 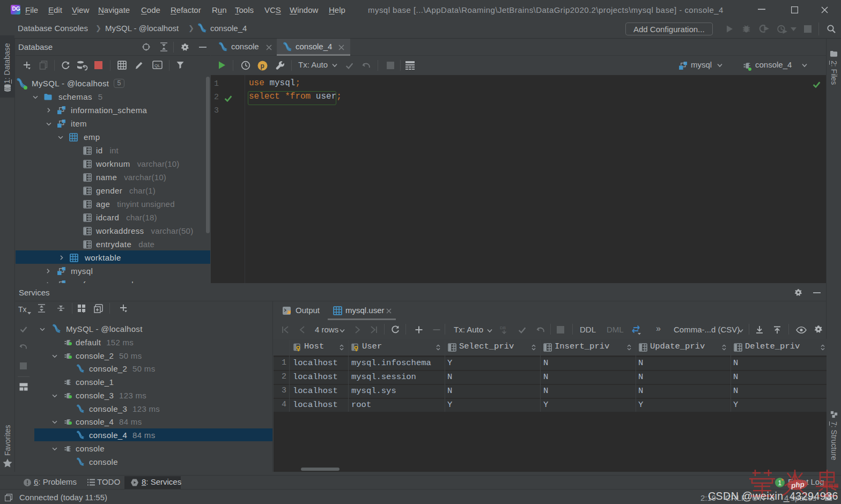 What do you see at coordinates (158, 65) in the screenshot?
I see `svg-text: QL` at bounding box center [158, 65].